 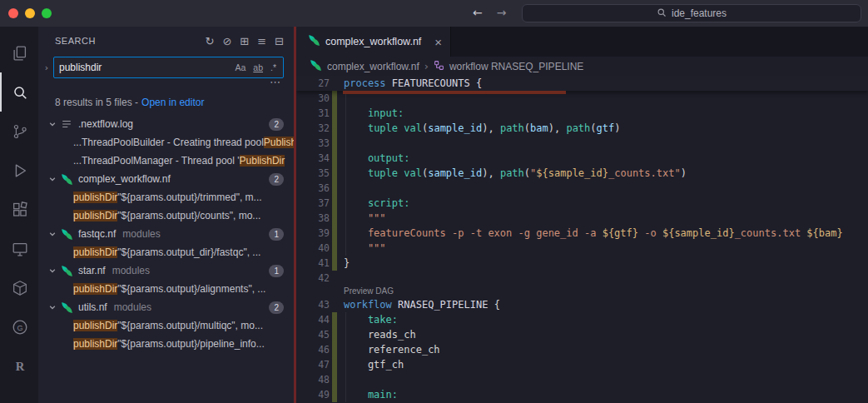 I want to click on search-result-file-utils-nf: utils.nfmodules2, so click(x=166, y=307).